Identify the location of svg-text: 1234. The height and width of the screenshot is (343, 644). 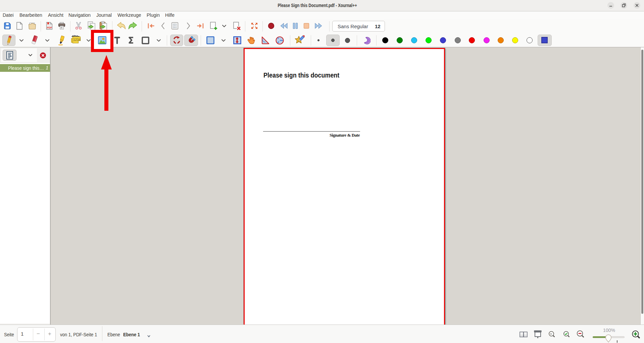
(77, 40).